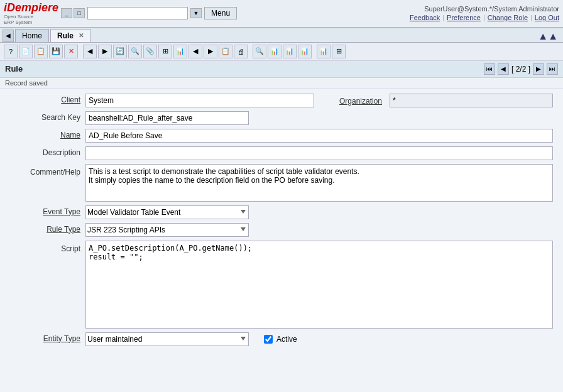  Describe the element at coordinates (282, 69) in the screenshot. I see `form-header: Rule ⏮ ◀ [ 2/2 ] ▶ ⏭` at that location.